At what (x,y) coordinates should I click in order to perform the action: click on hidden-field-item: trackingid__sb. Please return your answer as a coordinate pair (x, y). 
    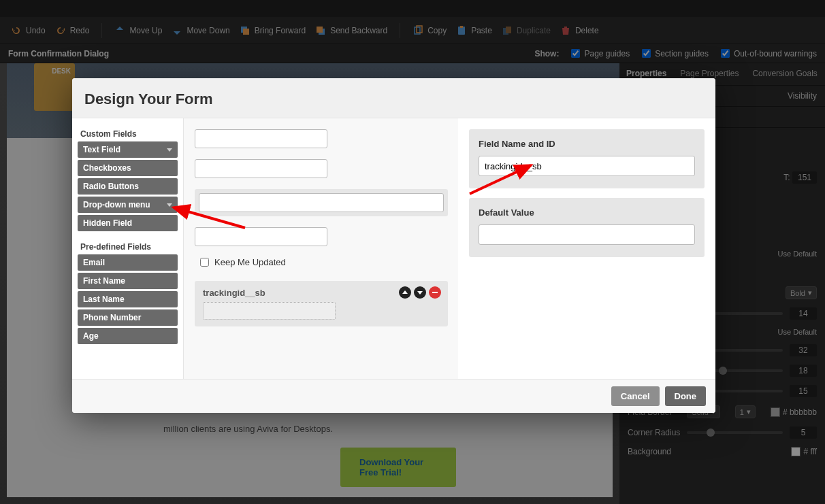
    Looking at the image, I should click on (321, 303).